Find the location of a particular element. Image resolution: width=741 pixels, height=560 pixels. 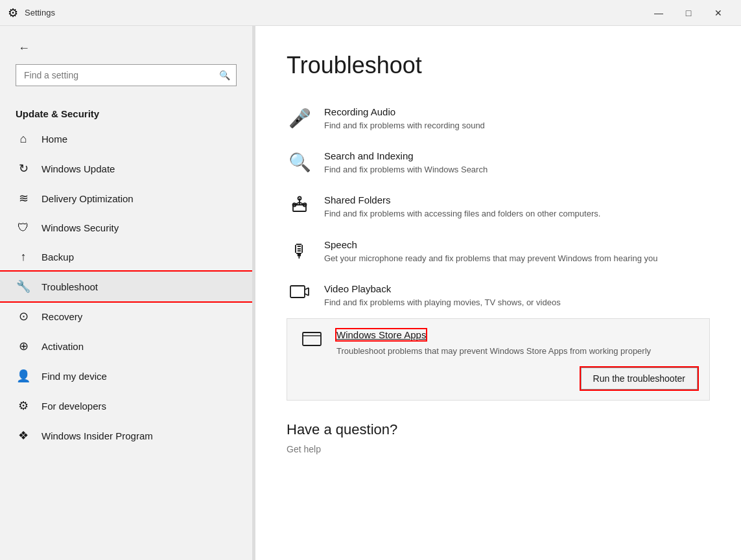

insider-icon: ❖ is located at coordinates (23, 436).